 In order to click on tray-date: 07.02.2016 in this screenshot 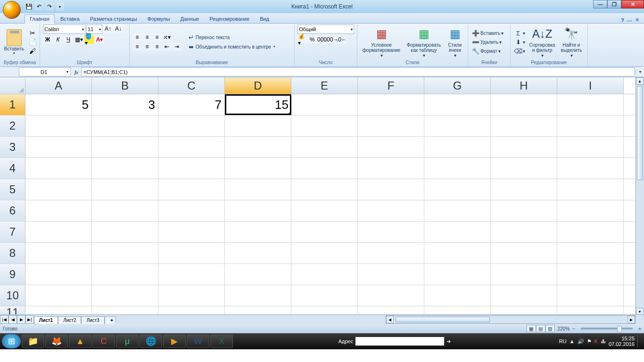, I will do `click(621, 344)`.